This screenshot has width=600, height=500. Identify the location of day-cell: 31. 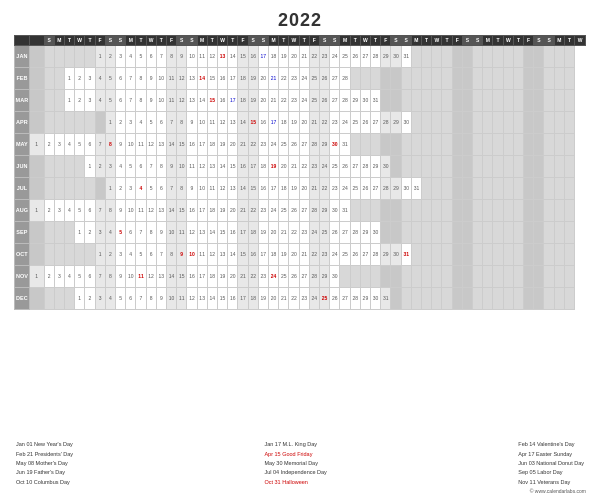
(406, 57).